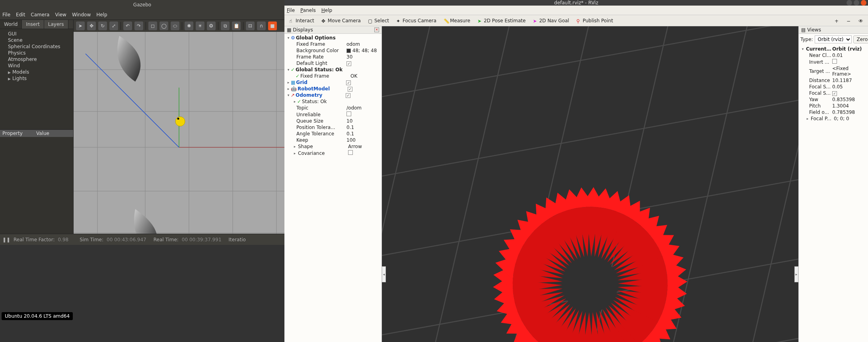  What do you see at coordinates (37, 79) in the screenshot?
I see `world-tree: GUI Scene Spherical Coordinates Physics …` at bounding box center [37, 79].